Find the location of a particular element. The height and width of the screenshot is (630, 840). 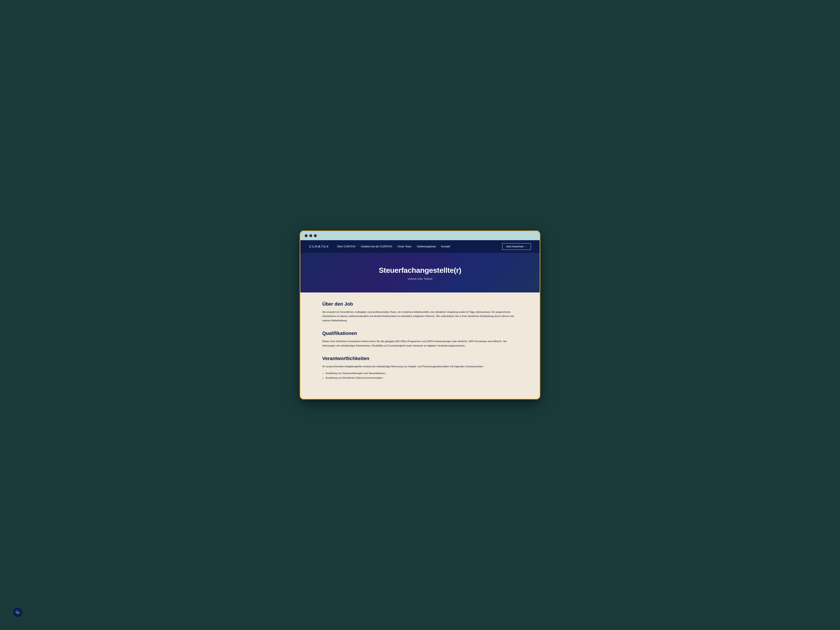

list-item-2: Erstellung von Einnahmen-Überschussrechn… is located at coordinates (422, 378).